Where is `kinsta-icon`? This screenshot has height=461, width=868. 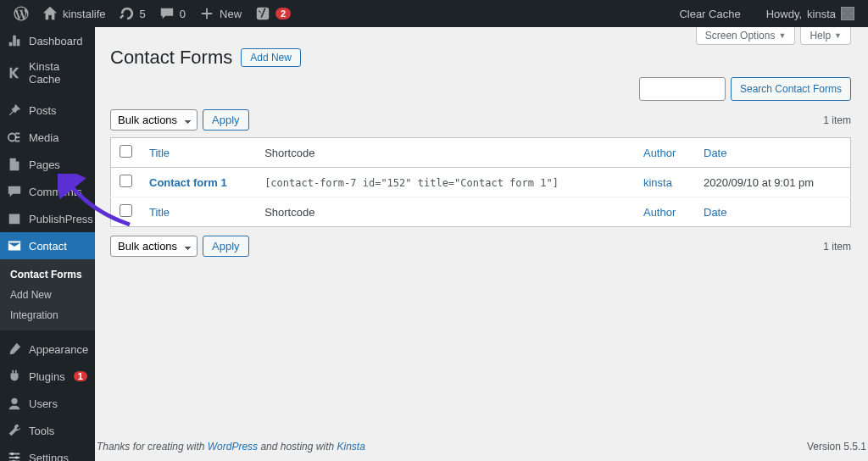 kinsta-icon is located at coordinates (14, 73).